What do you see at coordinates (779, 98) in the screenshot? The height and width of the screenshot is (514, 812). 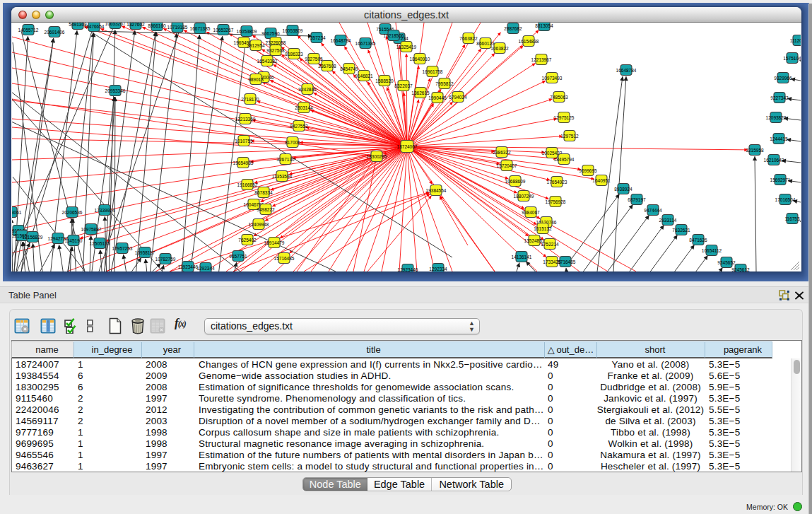 I see `svg-text: 9227342` at bounding box center [779, 98].